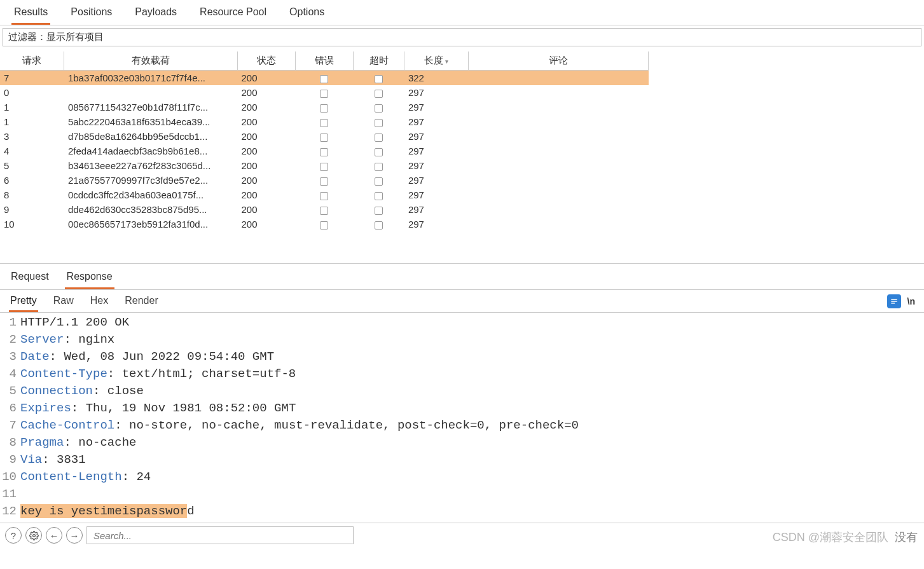  I want to click on view-tab-hex: Hex, so click(99, 303).